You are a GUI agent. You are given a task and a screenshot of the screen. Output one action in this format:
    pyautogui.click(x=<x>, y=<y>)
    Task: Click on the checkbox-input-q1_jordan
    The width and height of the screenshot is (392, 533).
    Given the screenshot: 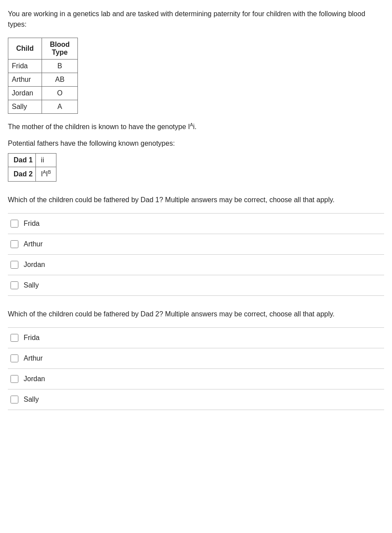 What is the action you would take?
    pyautogui.click(x=14, y=265)
    